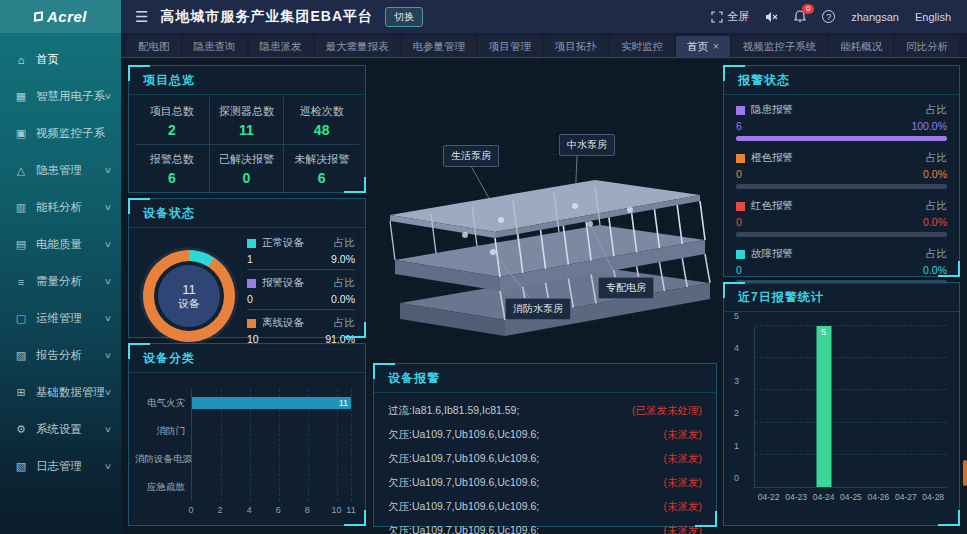  I want to click on stat-value: 2, so click(172, 130).